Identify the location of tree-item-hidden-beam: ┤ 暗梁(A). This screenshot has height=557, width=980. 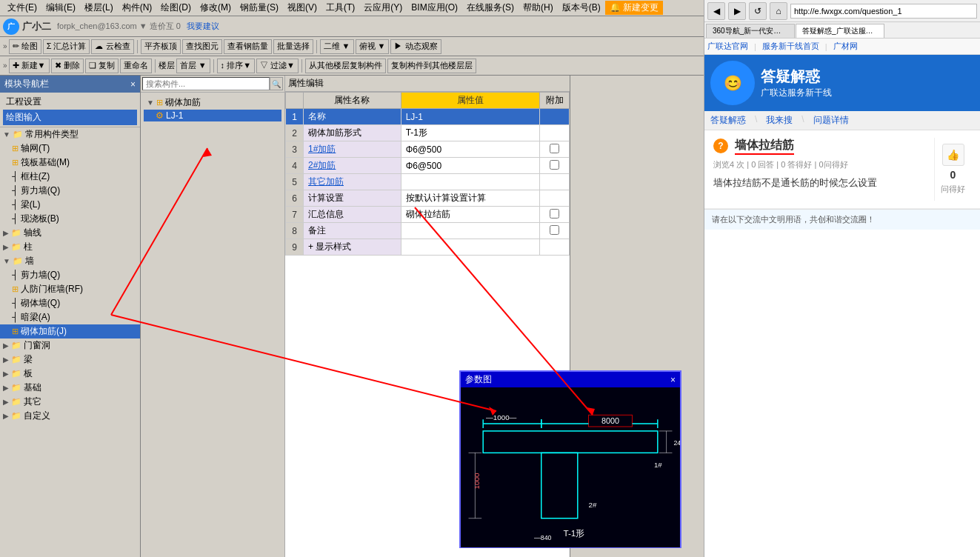
(70, 317).